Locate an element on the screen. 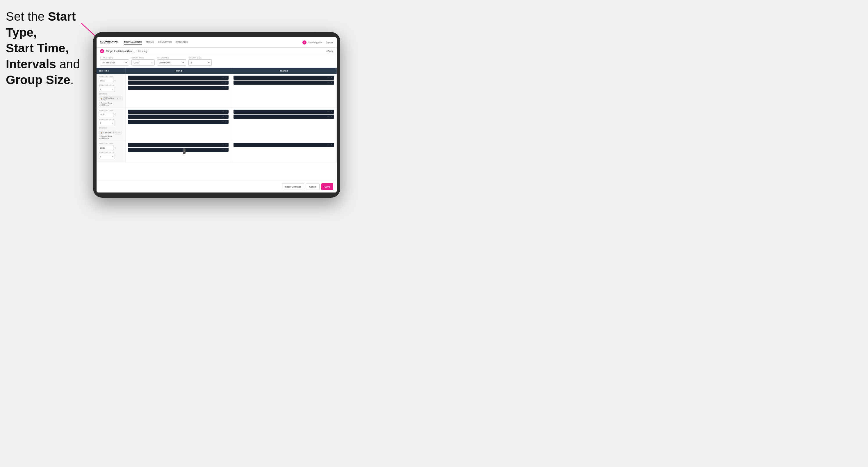 Image resolution: width=868 pixels, height=467 pixels. intervals-group: Intervals 5 Minutes 10 Minutes 15 Minute… is located at coordinates (172, 61).